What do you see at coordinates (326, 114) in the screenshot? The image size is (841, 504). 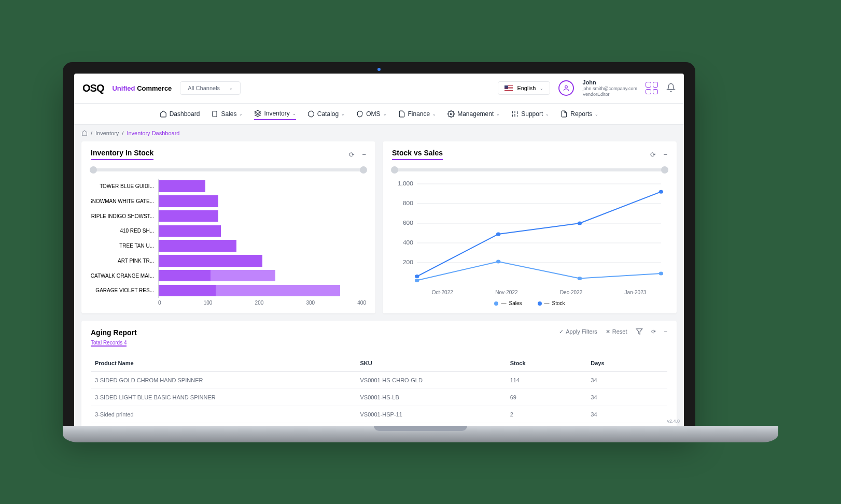 I see `nav-catalog: Catalog⌄` at bounding box center [326, 114].